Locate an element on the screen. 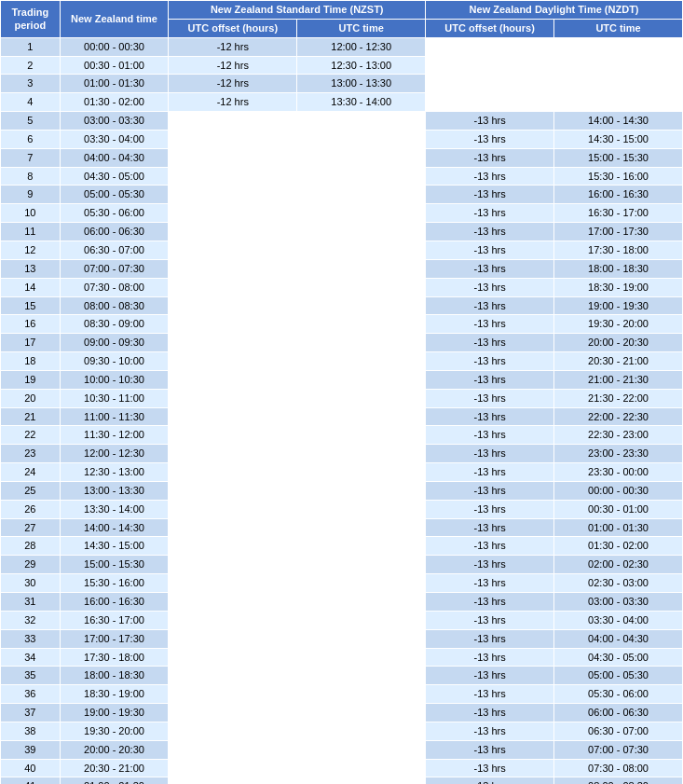  period-cell: 27 is located at coordinates (31, 528).